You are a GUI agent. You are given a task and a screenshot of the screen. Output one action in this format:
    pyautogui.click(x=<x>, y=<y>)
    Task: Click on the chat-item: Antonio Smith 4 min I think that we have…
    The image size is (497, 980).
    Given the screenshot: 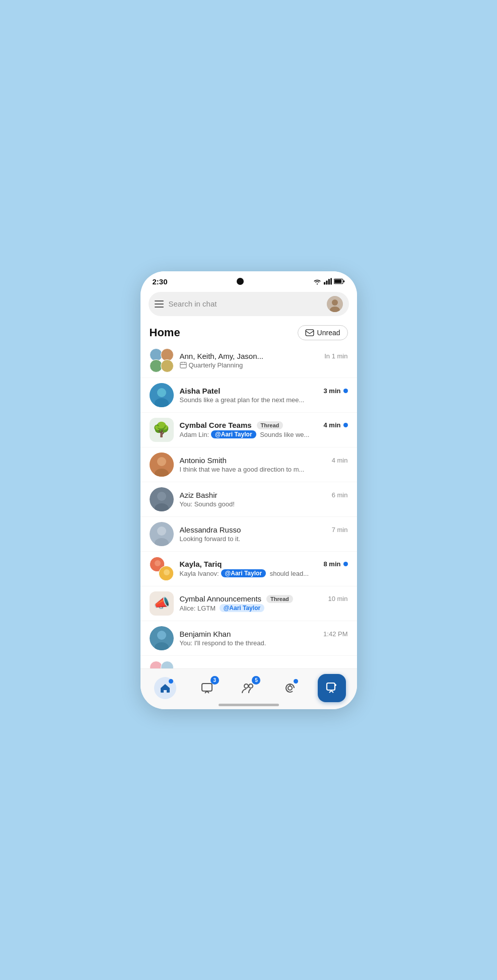 What is the action you would take?
    pyautogui.click(x=249, y=465)
    